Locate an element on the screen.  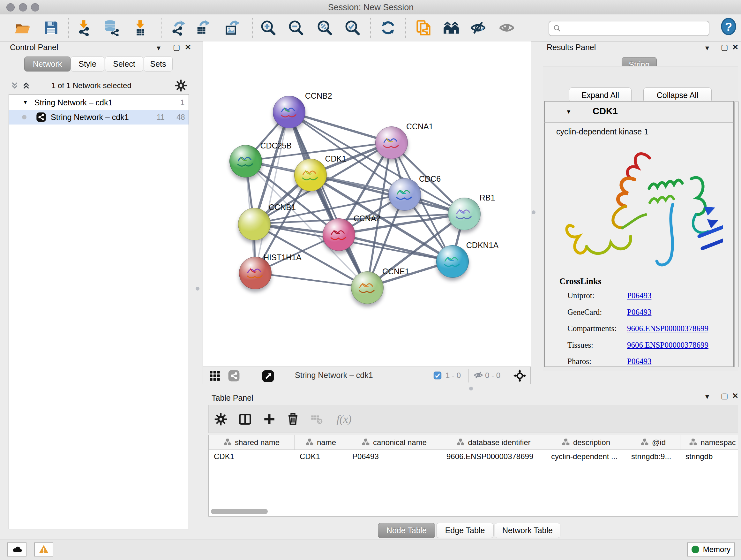
clone-network-icon is located at coordinates (423, 28).